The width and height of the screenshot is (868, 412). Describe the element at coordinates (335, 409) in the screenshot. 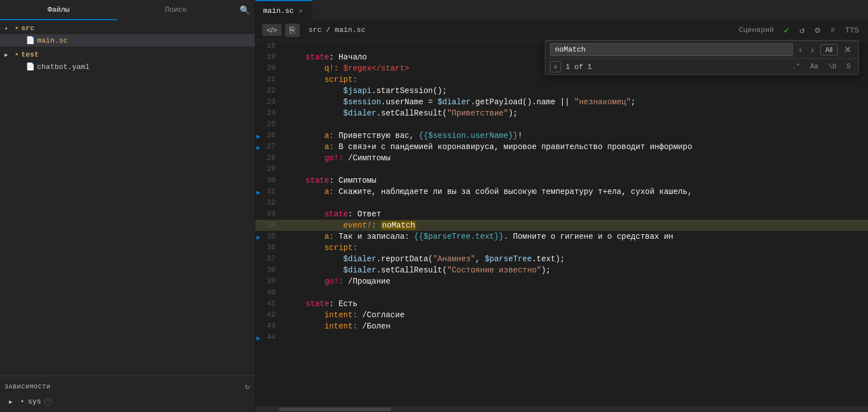

I see `scrollbar-h-thumb` at that location.